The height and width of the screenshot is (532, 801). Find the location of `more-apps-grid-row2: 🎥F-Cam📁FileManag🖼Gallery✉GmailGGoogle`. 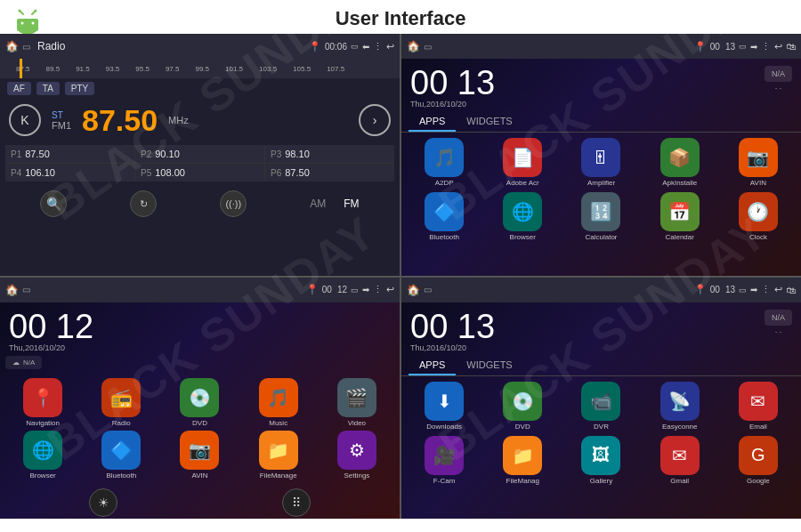

more-apps-grid-row2: 🎥F-Cam📁FileManag🖼Gallery✉GmailGGoogle is located at coordinates (602, 463).